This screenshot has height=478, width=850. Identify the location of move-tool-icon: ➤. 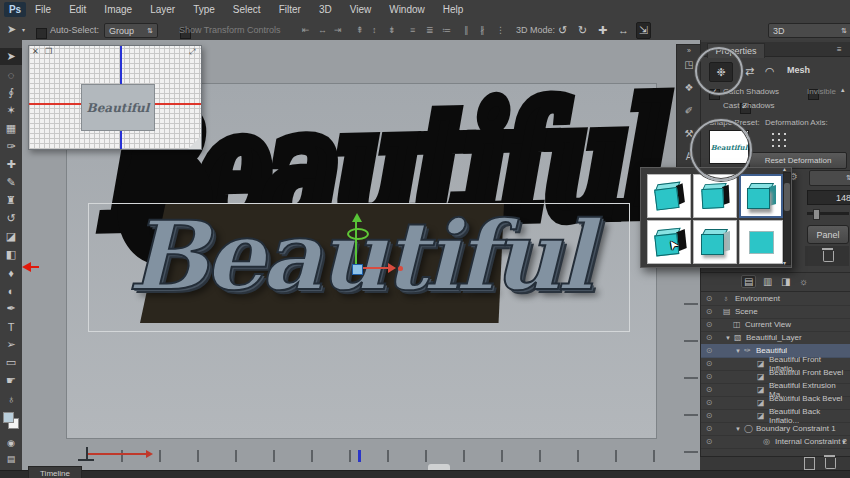
(12, 30).